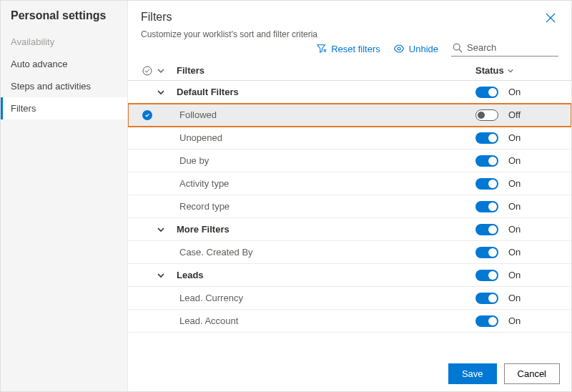  I want to click on row-name: Record type, so click(326, 206).